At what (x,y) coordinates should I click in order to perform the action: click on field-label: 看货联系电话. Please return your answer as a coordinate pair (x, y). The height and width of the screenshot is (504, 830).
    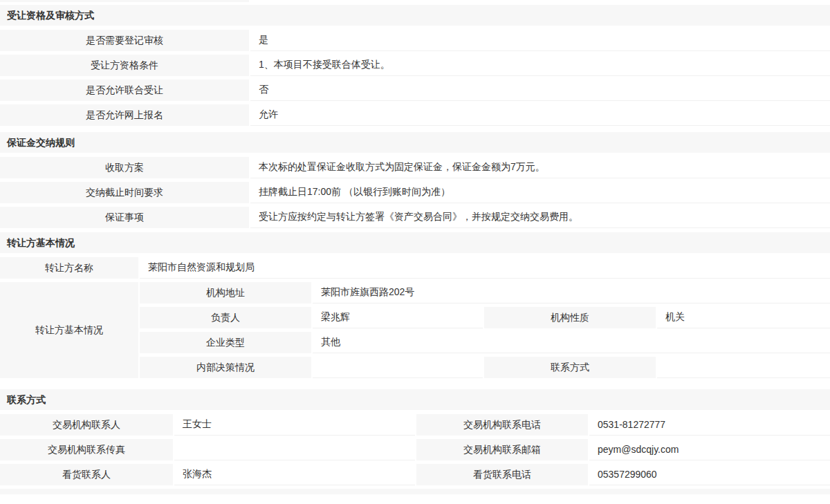
    Looking at the image, I should click on (502, 474).